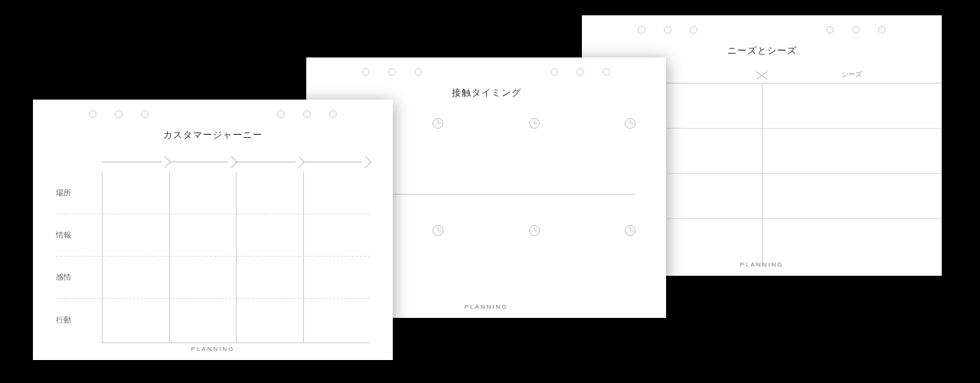 The height and width of the screenshot is (383, 980). What do you see at coordinates (213, 320) in the screenshot?
I see `journey-row: 行動` at bounding box center [213, 320].